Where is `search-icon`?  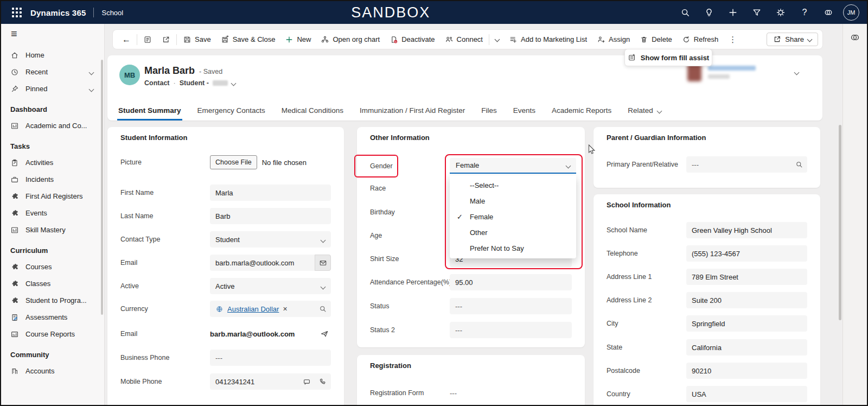 search-icon is located at coordinates (685, 12).